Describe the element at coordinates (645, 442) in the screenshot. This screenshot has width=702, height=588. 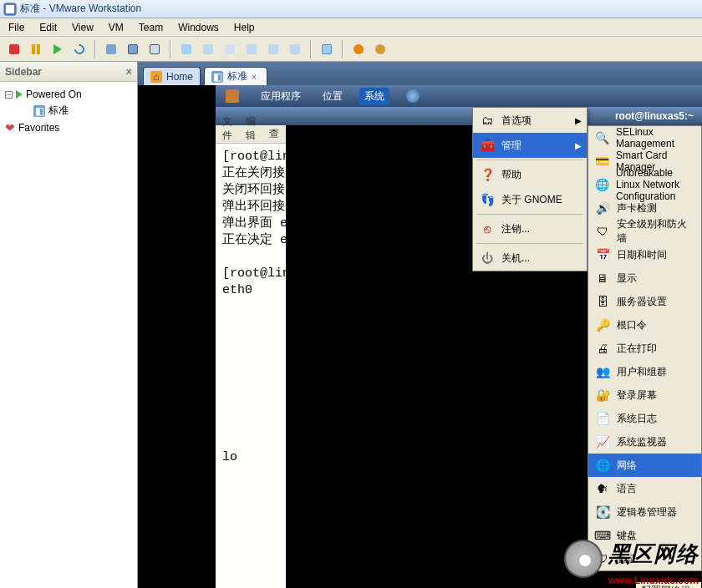
I see `admin-item-13: 📈系统监视器` at that location.